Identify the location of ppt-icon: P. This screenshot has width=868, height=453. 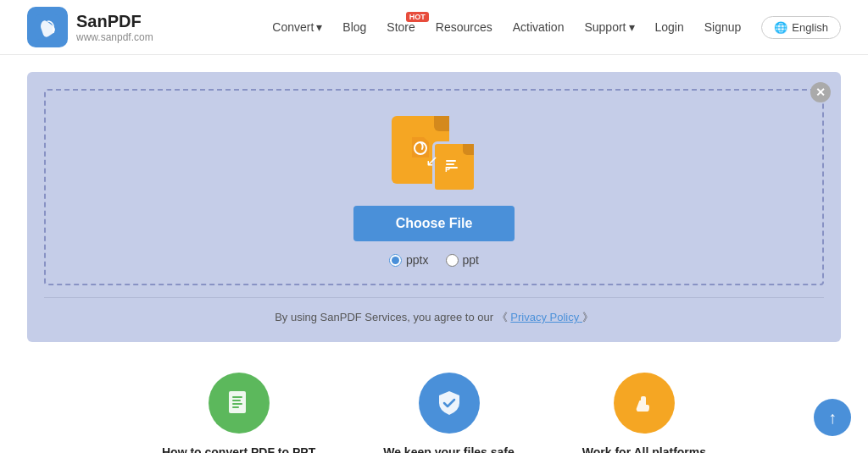
(454, 167).